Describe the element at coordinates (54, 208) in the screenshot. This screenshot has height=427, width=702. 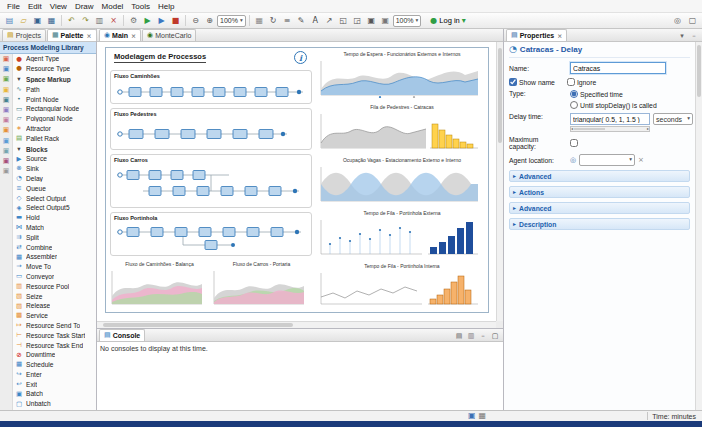
I see `palette-item-select-output5: ◈ Select Output5` at that location.